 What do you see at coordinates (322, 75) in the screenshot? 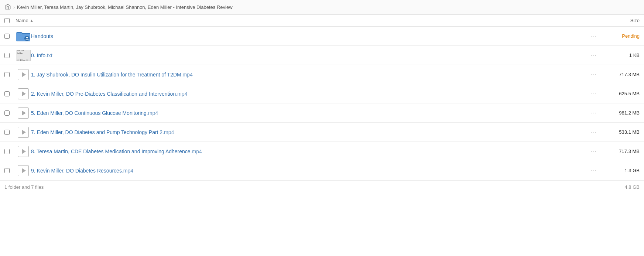
I see `list-item: 1. Jay Shubrook, DO Insulin Utilization …` at bounding box center [322, 75].